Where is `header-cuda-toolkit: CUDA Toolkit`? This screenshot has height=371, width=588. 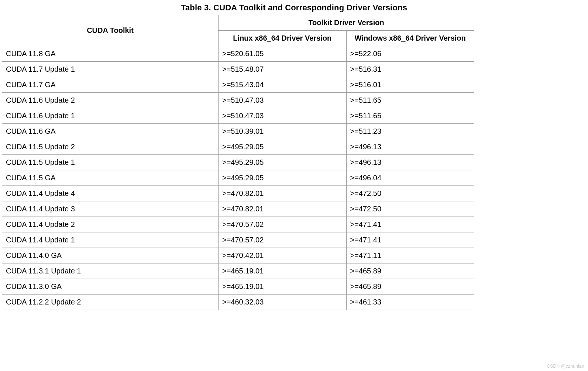 header-cuda-toolkit: CUDA Toolkit is located at coordinates (110, 31).